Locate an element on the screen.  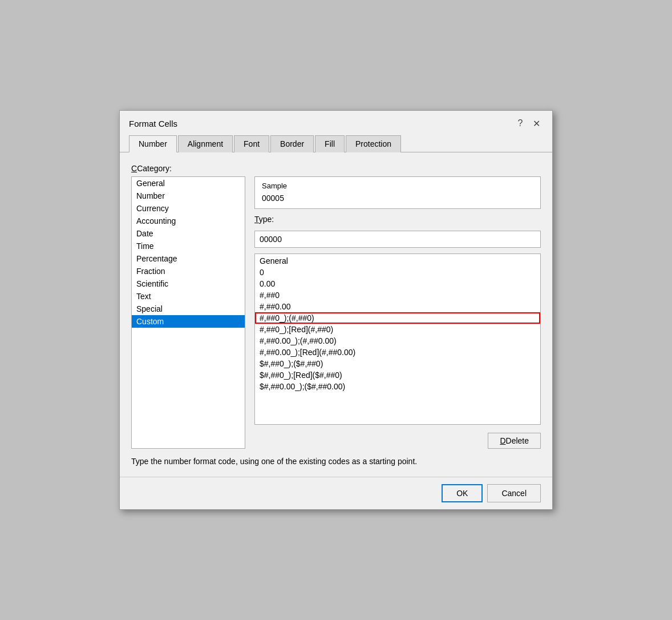
category-item-date: Date is located at coordinates (188, 233).